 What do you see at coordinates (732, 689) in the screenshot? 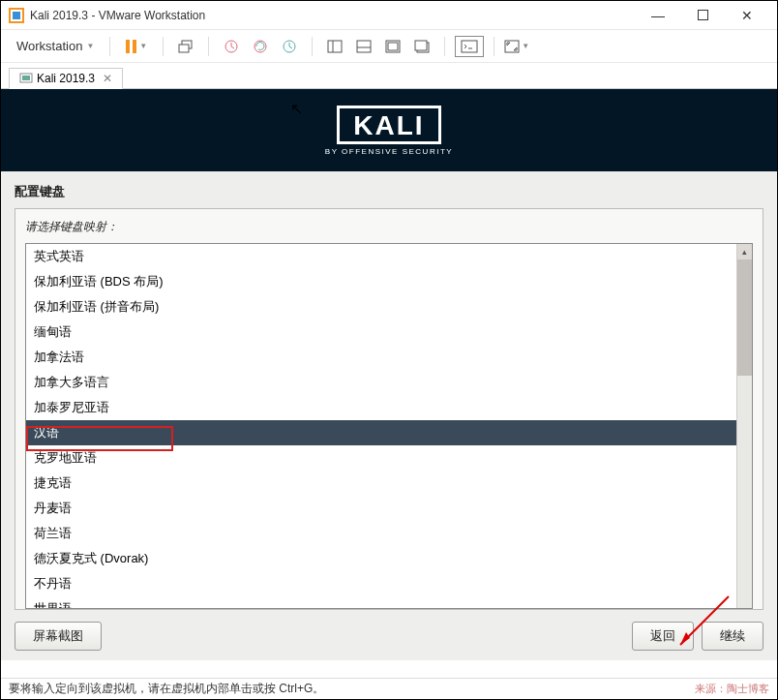
I see `watermark-text: 来源：陶士博客` at bounding box center [732, 689].